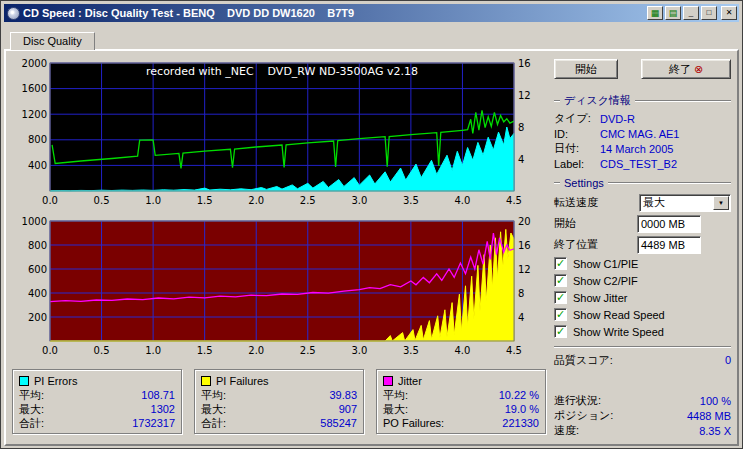 Image resolution: width=743 pixels, height=449 pixels. What do you see at coordinates (642, 164) in the screenshot?
I see `disc-label-row: Label:CDS_TEST_B2` at bounding box center [642, 164].